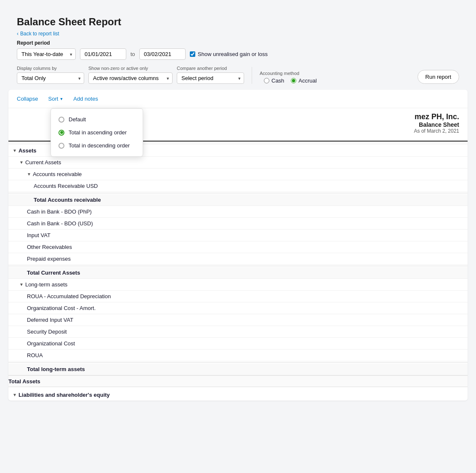 This screenshot has height=473, width=476. What do you see at coordinates (210, 78) in the screenshot?
I see `compare-select-wrapper: Select period` at bounding box center [210, 78].